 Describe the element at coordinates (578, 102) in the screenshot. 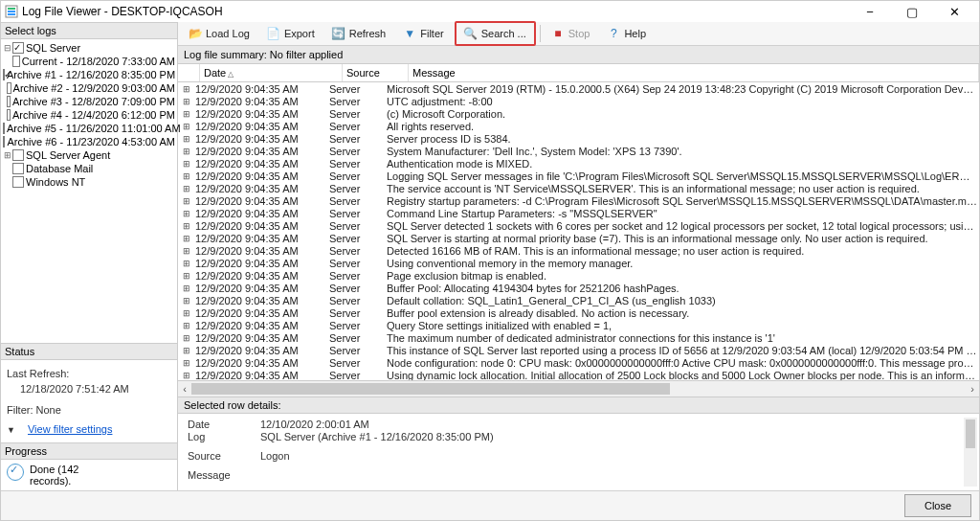

I see `log-row: ⊞12/9/2020 9:04:35 AMServerUTC adjustmen…` at that location.